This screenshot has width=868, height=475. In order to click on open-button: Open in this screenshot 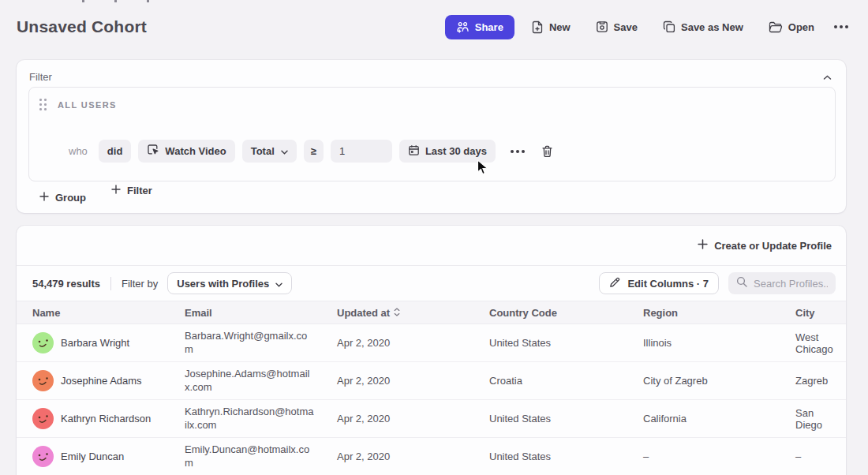, I will do `click(791, 27)`.